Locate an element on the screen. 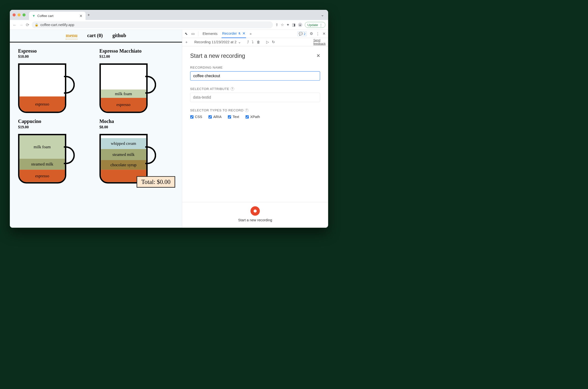 The height and width of the screenshot is (389, 588). kebab-menu-icon: ⋮ is located at coordinates (318, 34).